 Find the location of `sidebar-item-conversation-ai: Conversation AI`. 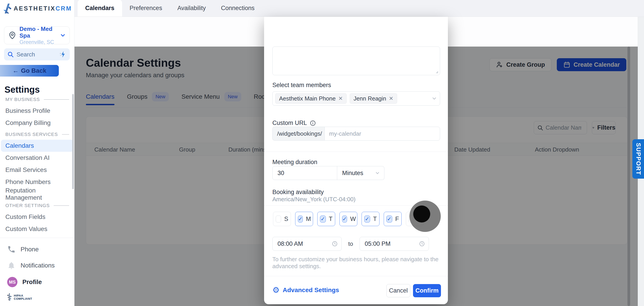

sidebar-item-conversation-ai: Conversation AI is located at coordinates (37, 158).